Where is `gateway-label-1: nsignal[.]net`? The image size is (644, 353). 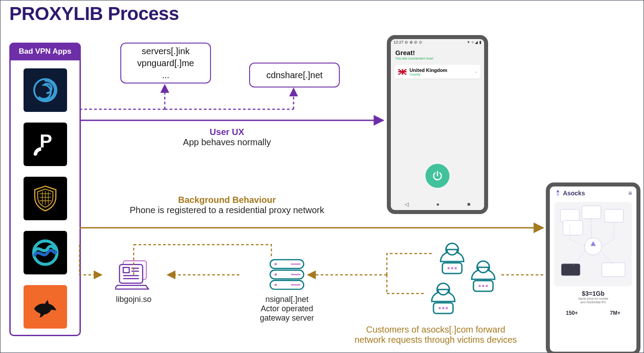 gateway-label-1: nsignal[.]net is located at coordinates (287, 299).